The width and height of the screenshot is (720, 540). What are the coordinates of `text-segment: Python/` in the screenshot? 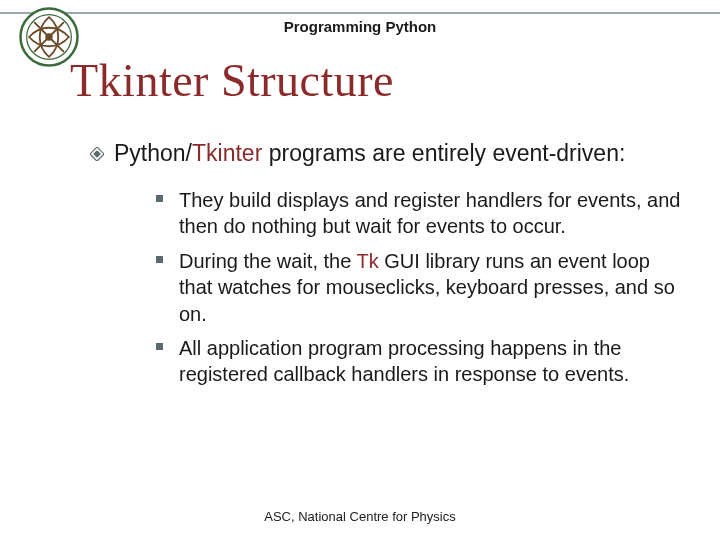 It's located at (153, 153).